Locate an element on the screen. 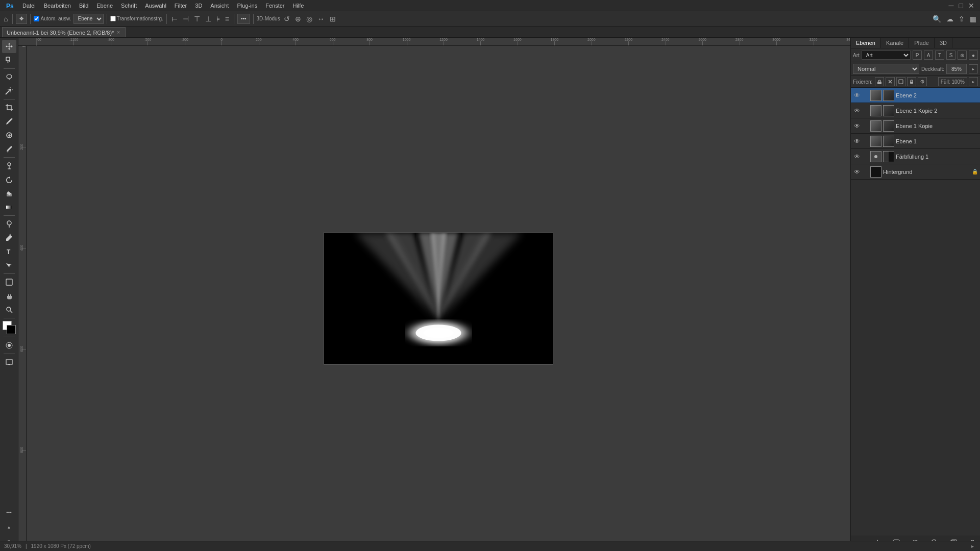 Image resolution: width=980 pixels, height=551 pixels. tab-ebenen: Ebenen is located at coordinates (866, 43).